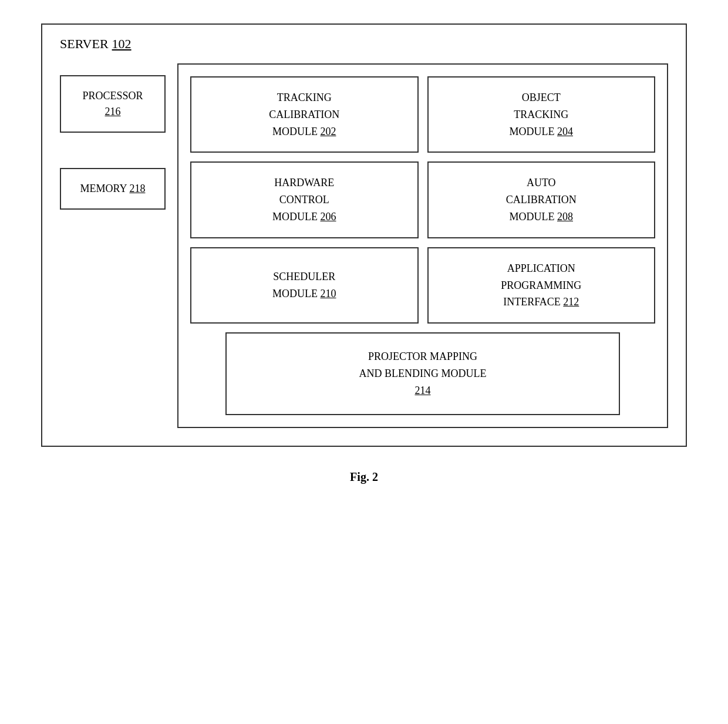 This screenshot has width=728, height=724. What do you see at coordinates (85, 44) in the screenshot?
I see `server-title: SERVER` at bounding box center [85, 44].